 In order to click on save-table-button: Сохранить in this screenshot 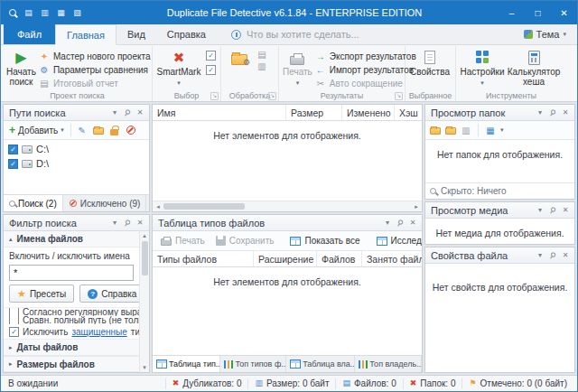, I will do `click(246, 240)`.